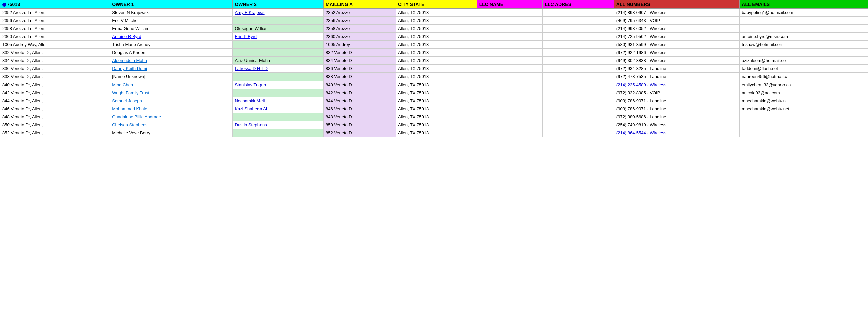 The height and width of the screenshot is (320, 868). I want to click on table-row: 852 Veneto Dr, Allen,Michelle Veve Berry…, so click(434, 133).